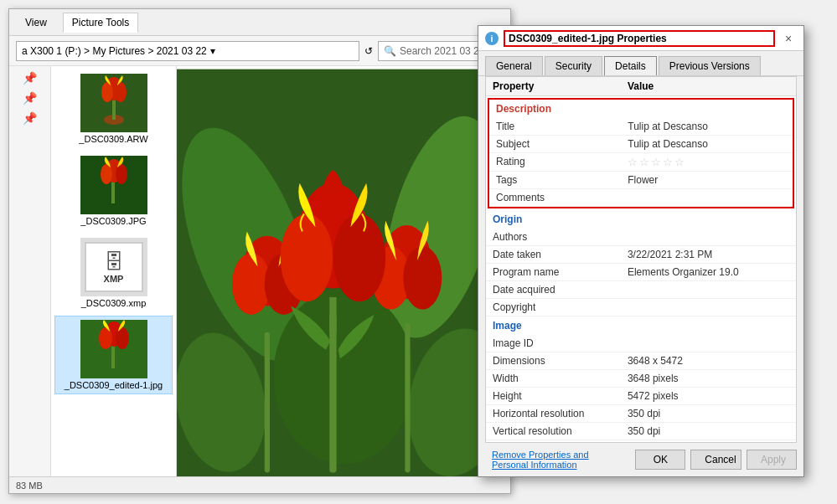 The height and width of the screenshot is (504, 837). Describe the element at coordinates (641, 238) in the screenshot. I see `table-row: Authors` at that location.